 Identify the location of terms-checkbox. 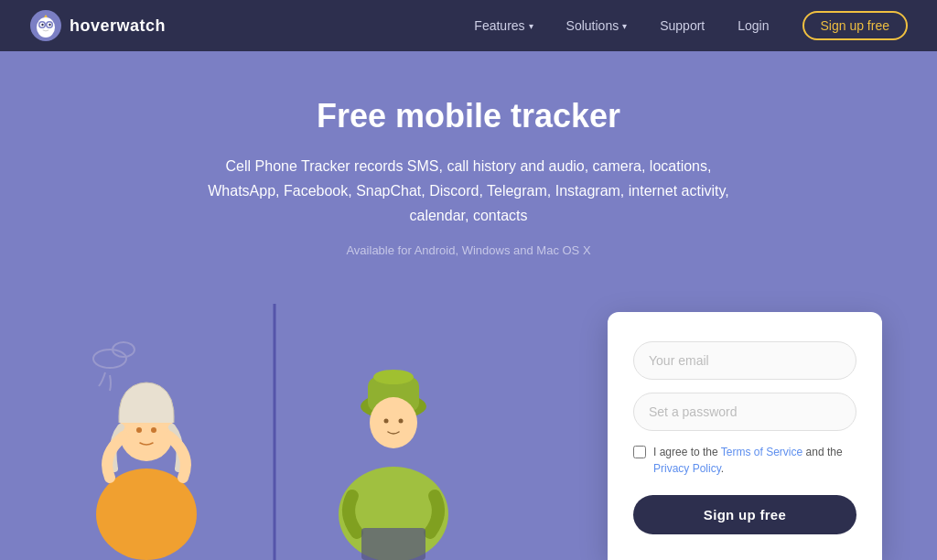
(640, 452).